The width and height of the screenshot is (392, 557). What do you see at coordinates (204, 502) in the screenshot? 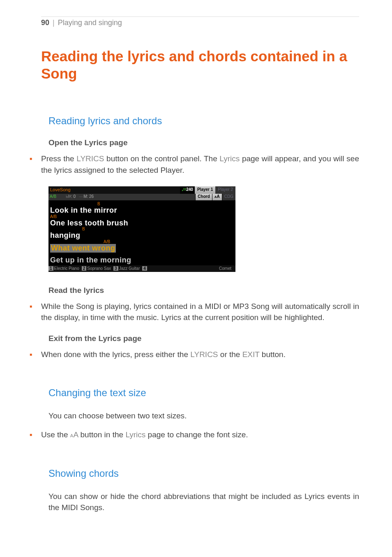
I see `showing-chords-desc: You can show or hide the chord abbreviat…` at bounding box center [204, 502].